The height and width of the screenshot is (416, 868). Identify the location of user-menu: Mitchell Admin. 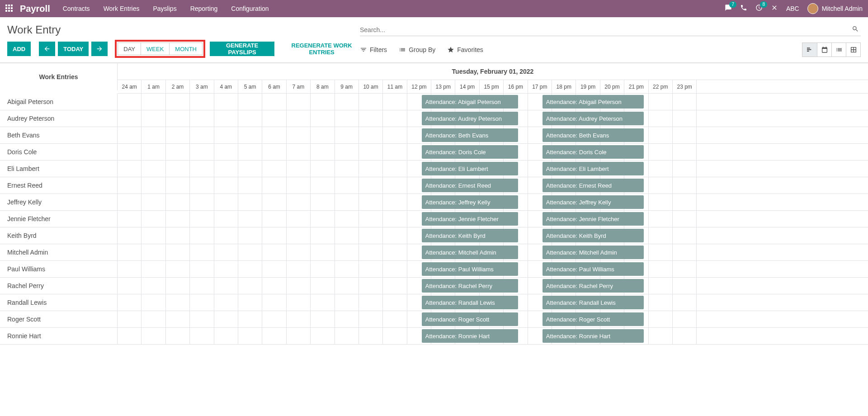
(835, 9).